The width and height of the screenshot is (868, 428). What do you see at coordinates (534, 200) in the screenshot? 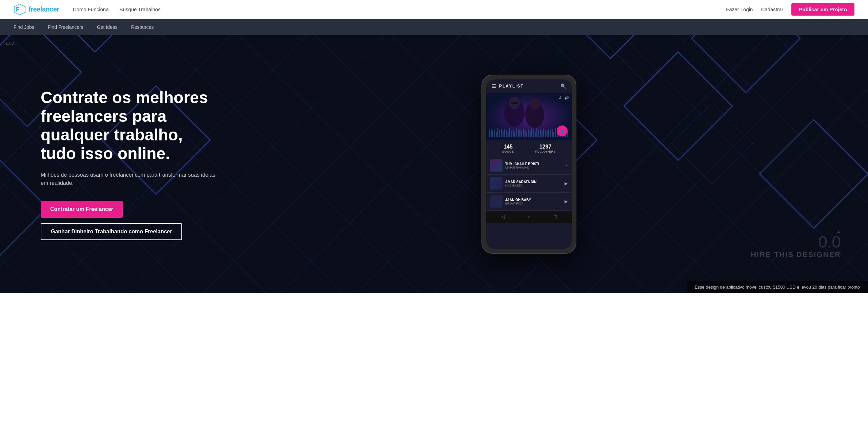
I see `track-title: JAAN OH BABY` at bounding box center [534, 200].